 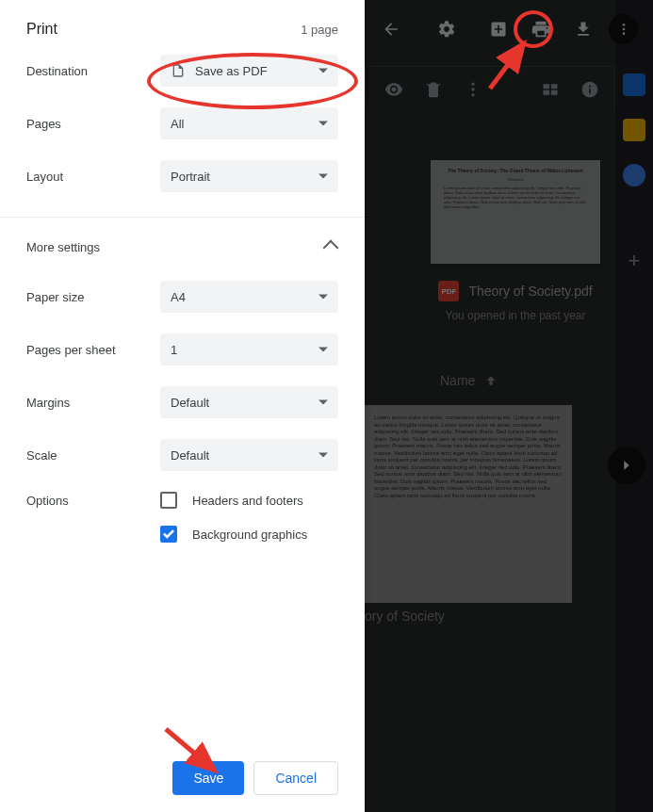 I want to click on doc-card: The Theory of Society: The Grand Thesis …, so click(x=515, y=241).